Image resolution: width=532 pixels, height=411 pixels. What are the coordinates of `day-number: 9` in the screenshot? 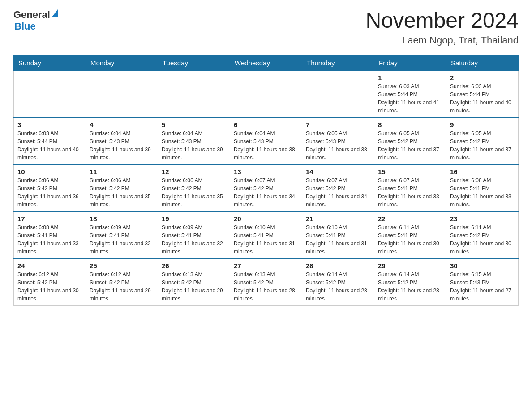 It's located at (482, 124).